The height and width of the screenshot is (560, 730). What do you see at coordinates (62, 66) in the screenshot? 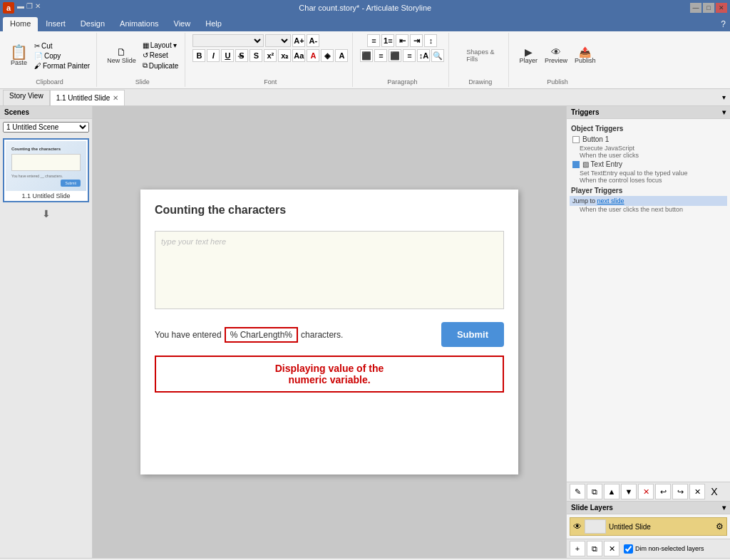
I see `format-painter-button: 🖌 Format Painter` at bounding box center [62, 66].